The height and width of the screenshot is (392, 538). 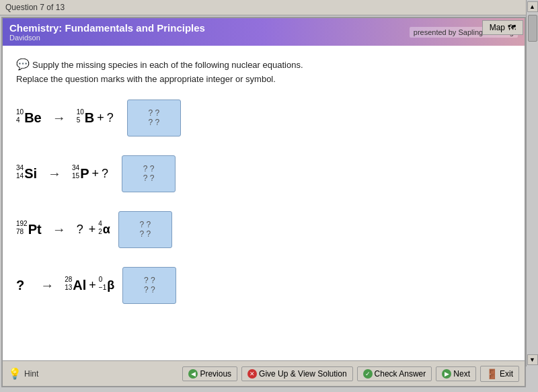 I want to click on arrow-1: →, so click(x=59, y=118).